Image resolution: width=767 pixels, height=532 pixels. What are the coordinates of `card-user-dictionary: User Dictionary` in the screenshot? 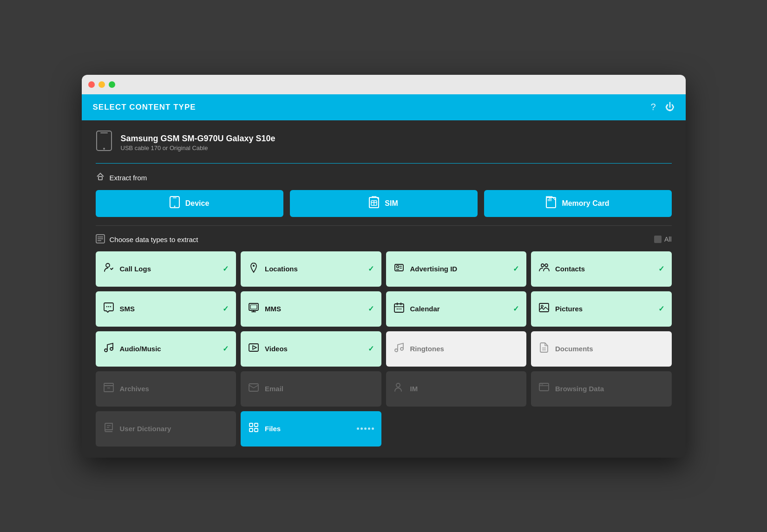 It's located at (166, 429).